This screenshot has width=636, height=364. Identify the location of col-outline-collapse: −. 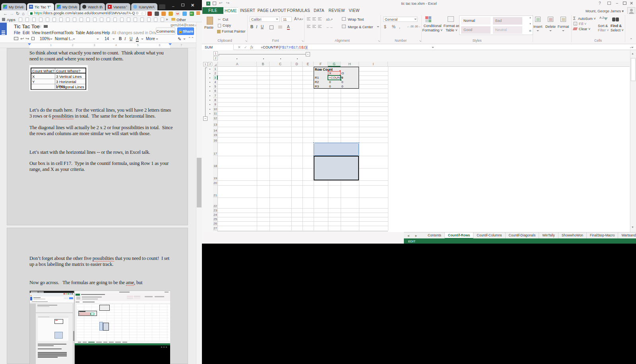
(308, 54).